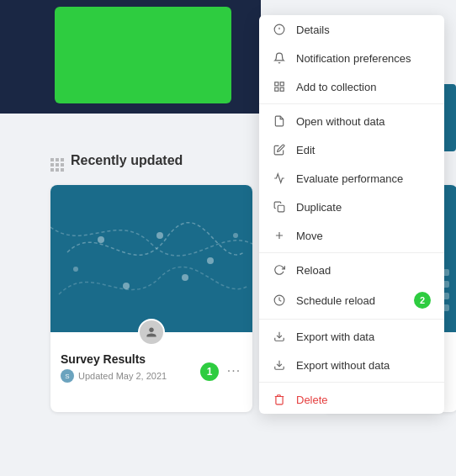 This screenshot has height=476, width=456. What do you see at coordinates (279, 178) in the screenshot?
I see `gauge-icon` at bounding box center [279, 178].